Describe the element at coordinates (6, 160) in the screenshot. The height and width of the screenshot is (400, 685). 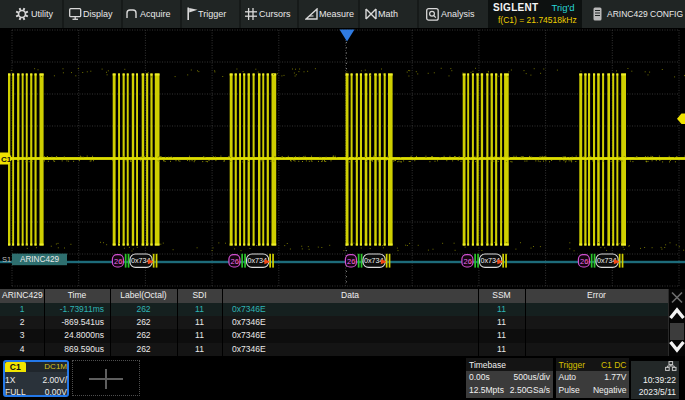
I see `svg-text: C1` at that location.